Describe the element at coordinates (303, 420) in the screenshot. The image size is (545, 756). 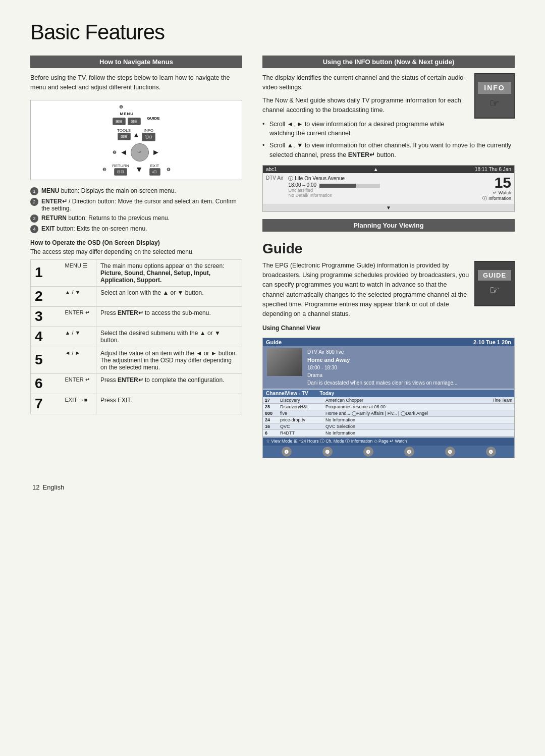
I see `epg-ch-name-4: price-drop.tv` at that location.